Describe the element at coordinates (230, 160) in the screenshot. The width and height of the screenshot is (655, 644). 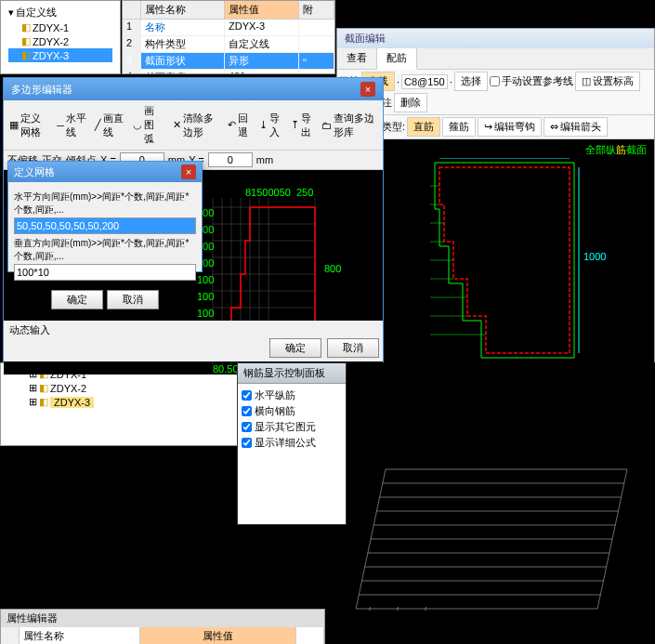
I see `y-input` at that location.